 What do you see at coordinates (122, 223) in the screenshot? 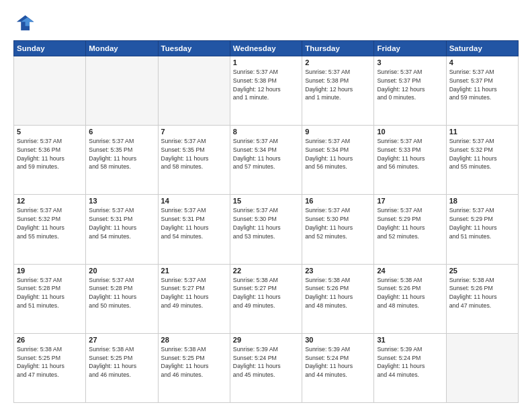
I see `day-info: Sunrise: 5:37 AM Sunset: 5:31 PM Dayligh…` at bounding box center [122, 223].